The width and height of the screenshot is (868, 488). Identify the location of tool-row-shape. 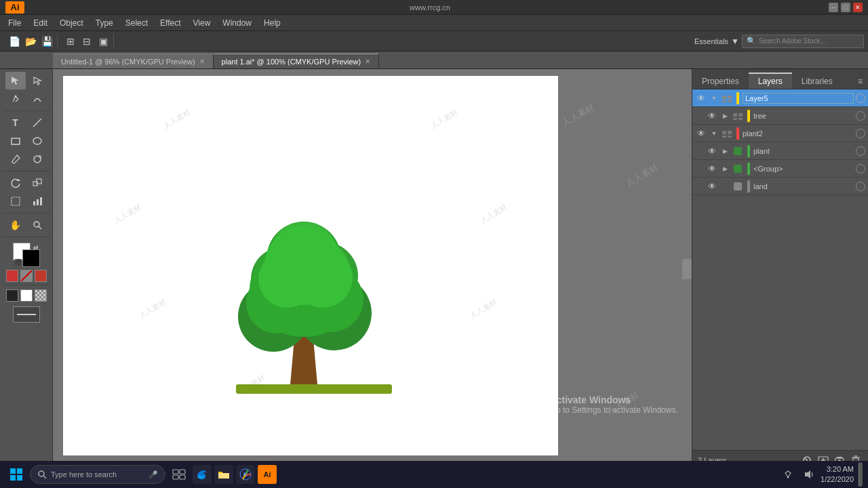
(26, 141).